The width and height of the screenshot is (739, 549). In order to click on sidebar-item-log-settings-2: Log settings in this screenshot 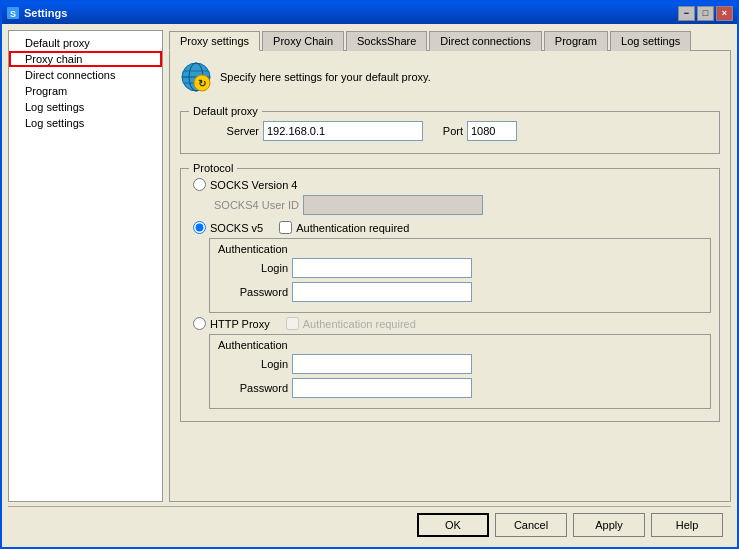, I will do `click(86, 123)`.